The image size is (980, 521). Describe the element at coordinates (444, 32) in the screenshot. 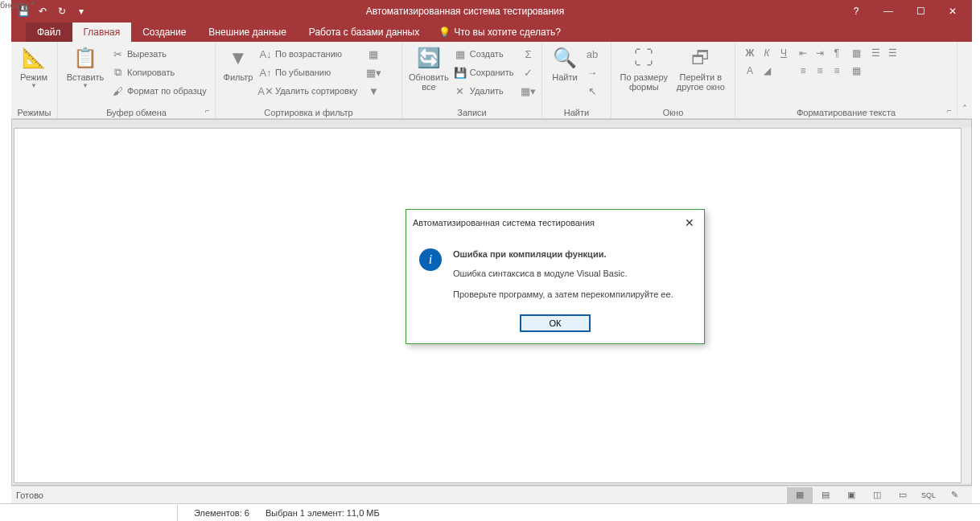

I see `lightbulb-icon: 💡` at that location.